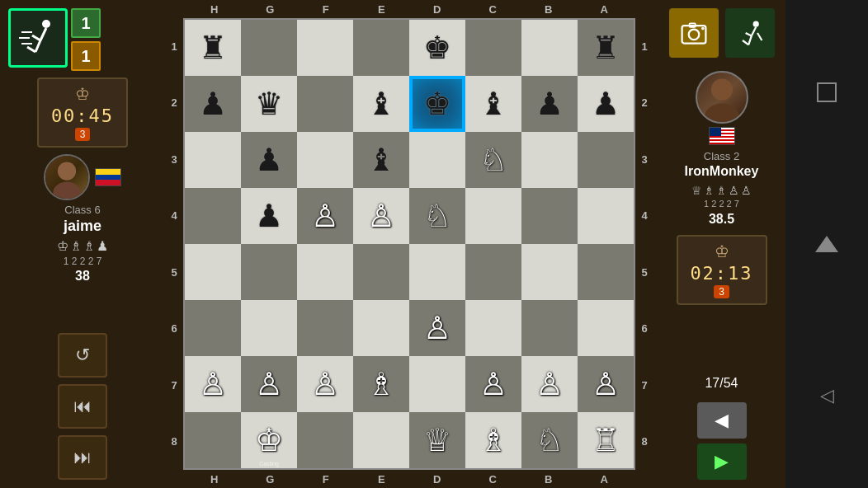  Describe the element at coordinates (606, 384) in the screenshot. I see `board-cell-6-7: ♙` at that location.